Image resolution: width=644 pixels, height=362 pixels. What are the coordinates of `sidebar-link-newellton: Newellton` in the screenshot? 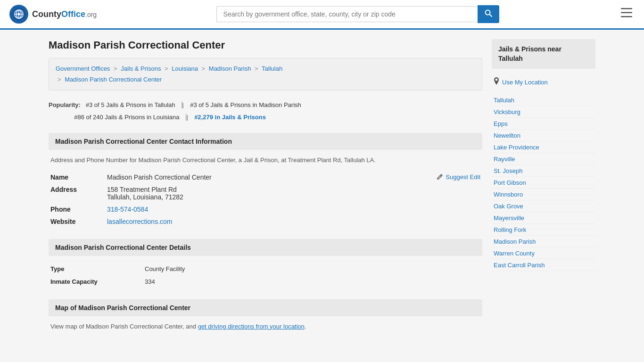 It's located at (507, 136).